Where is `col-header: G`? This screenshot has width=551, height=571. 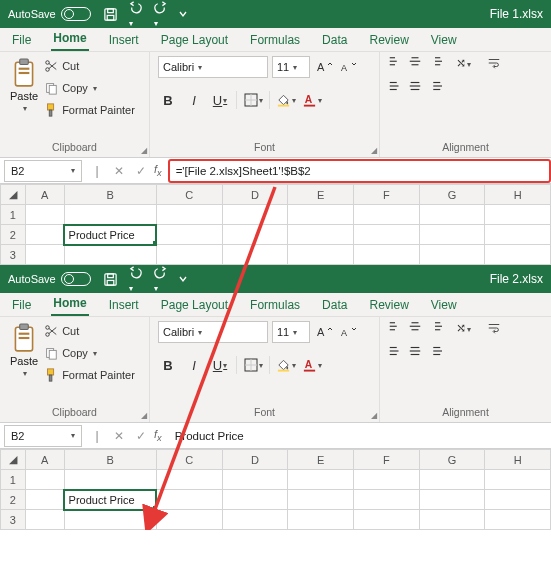 col-header: G is located at coordinates (452, 460).